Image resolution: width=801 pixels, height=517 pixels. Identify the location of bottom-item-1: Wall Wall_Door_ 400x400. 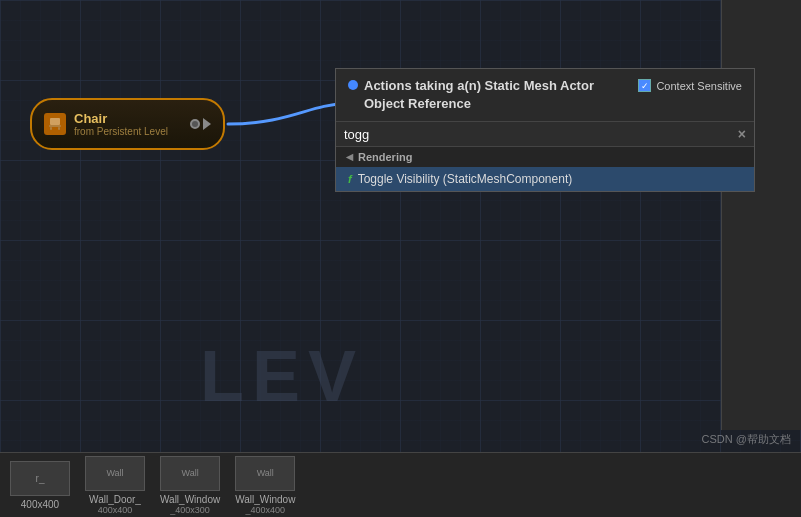
(115, 486).